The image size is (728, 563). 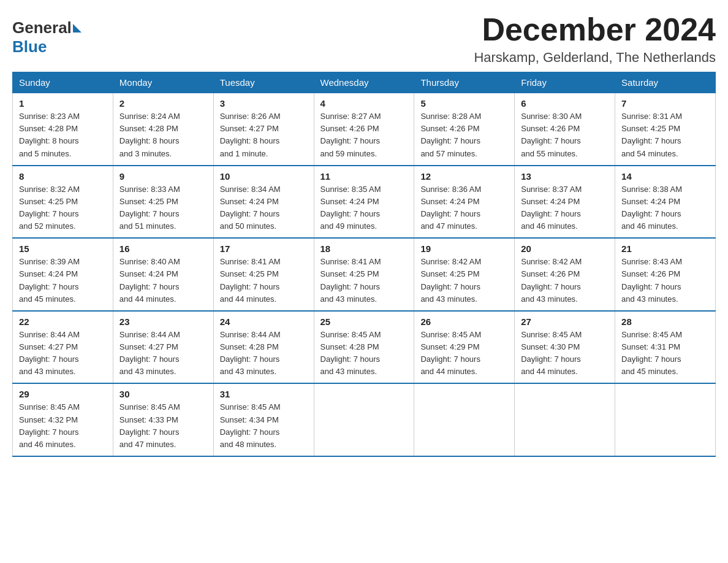 What do you see at coordinates (63, 249) in the screenshot?
I see `day-number: 15` at bounding box center [63, 249].